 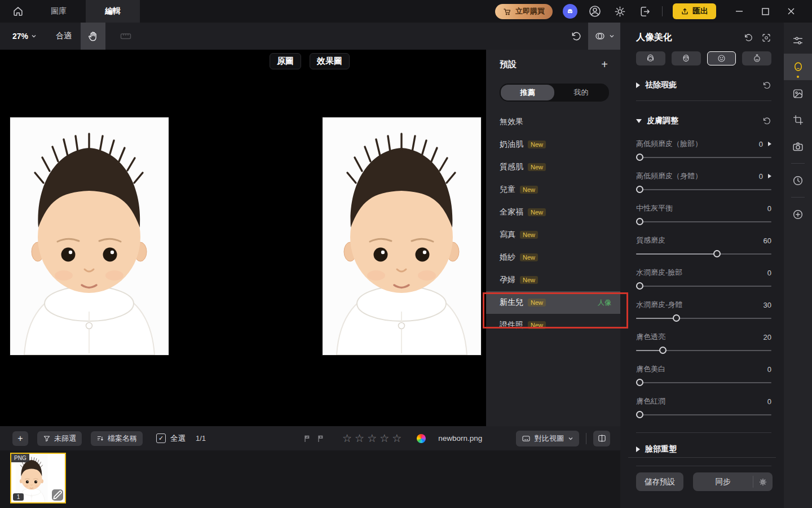 I want to click on compare-view-dropdown: 對比視圖, so click(x=548, y=439).